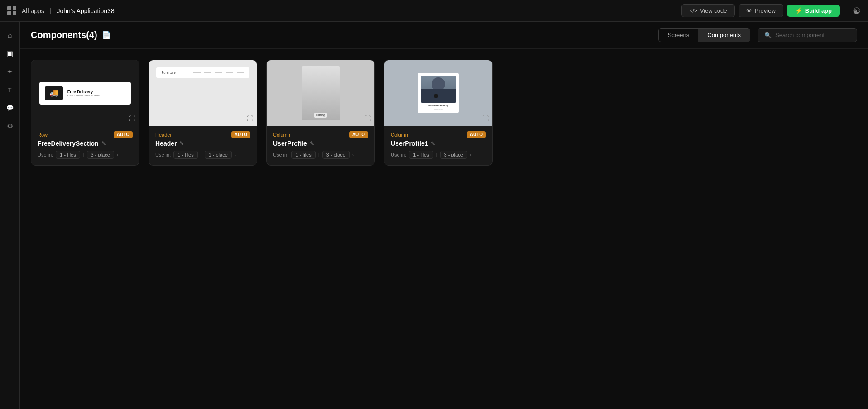  What do you see at coordinates (10, 71) in the screenshot?
I see `sidebar-item-add: ✦` at bounding box center [10, 71].